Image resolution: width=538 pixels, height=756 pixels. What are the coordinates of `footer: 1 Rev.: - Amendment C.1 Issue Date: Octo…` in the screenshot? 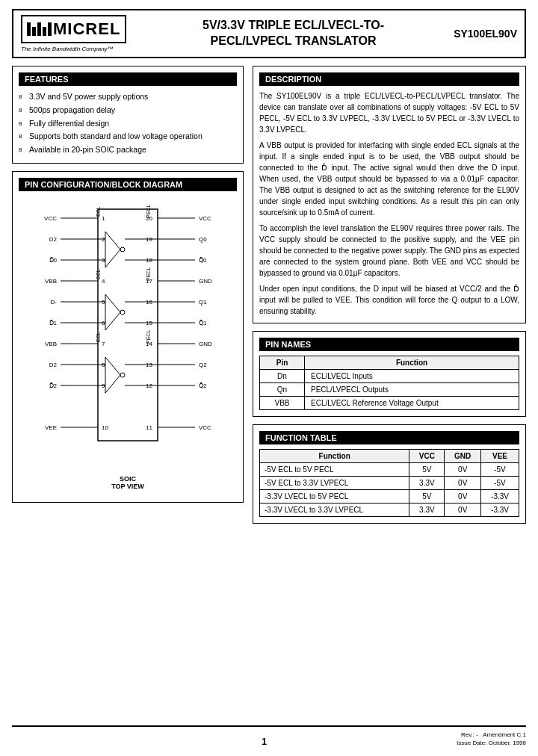 It's located at (269, 737).